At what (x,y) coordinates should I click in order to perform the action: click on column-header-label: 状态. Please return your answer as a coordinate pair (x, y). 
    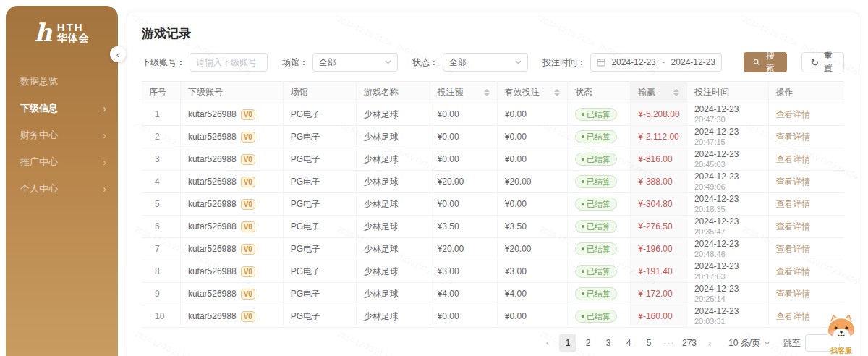
    Looking at the image, I should click on (584, 93).